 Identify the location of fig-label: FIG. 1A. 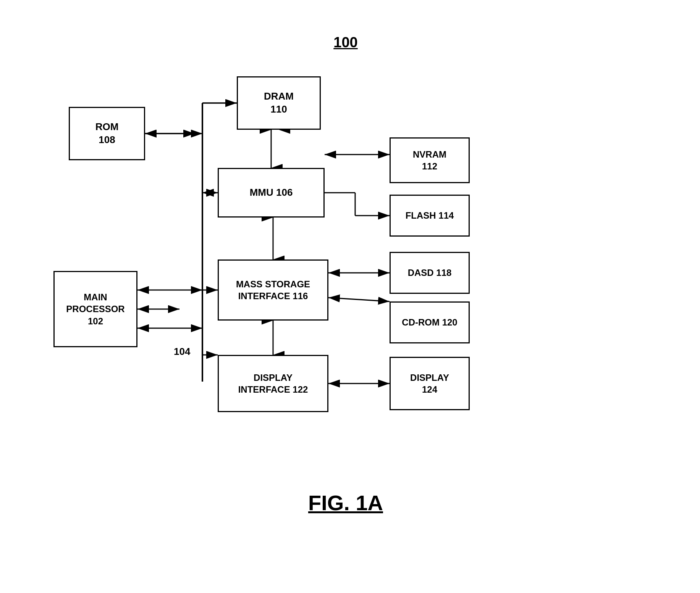
(346, 503).